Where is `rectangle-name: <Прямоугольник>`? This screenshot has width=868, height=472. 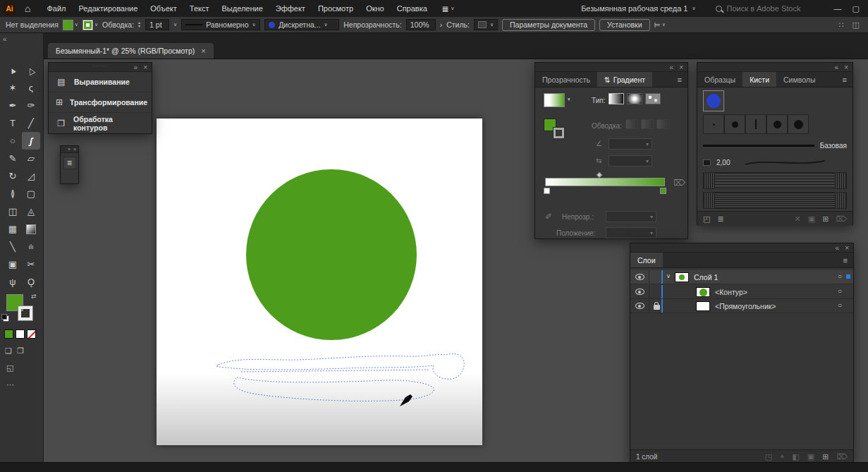
rectangle-name: <Прямоугольник> is located at coordinates (745, 306).